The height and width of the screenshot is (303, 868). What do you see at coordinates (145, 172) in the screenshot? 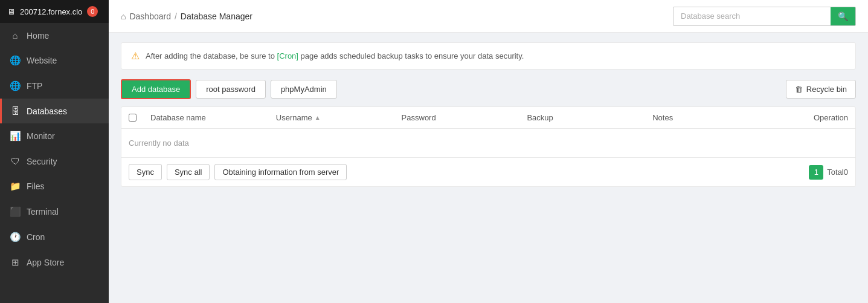
I see `sync-button: Sync` at bounding box center [145, 172].